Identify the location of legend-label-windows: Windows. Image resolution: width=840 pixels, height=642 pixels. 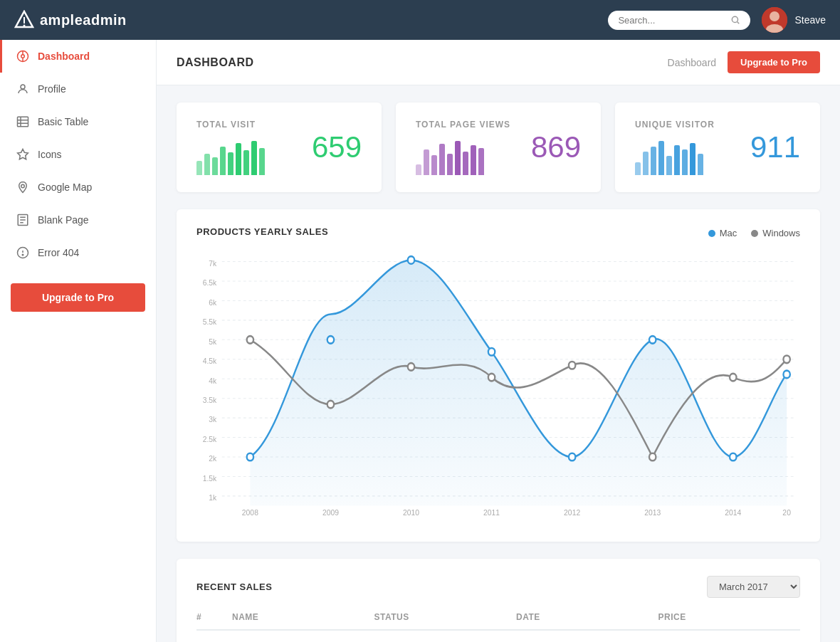
(782, 233).